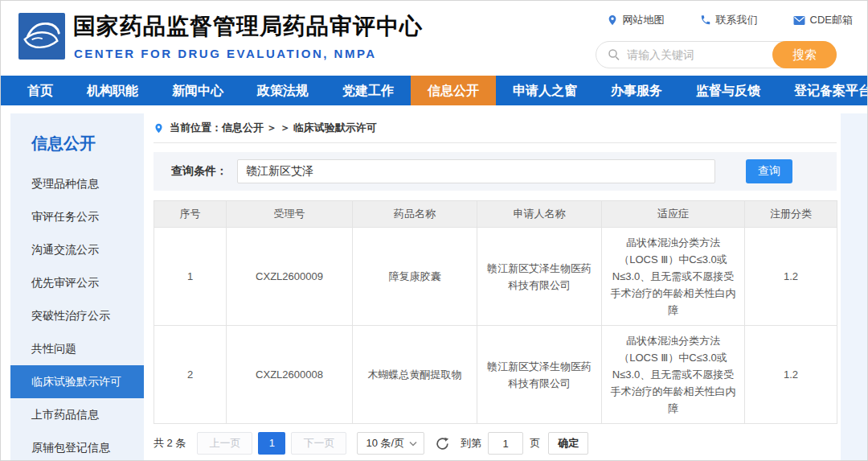 Image resolution: width=868 pixels, height=461 pixels. What do you see at coordinates (805, 55) in the screenshot?
I see `header-search-button: 搜索` at bounding box center [805, 55].